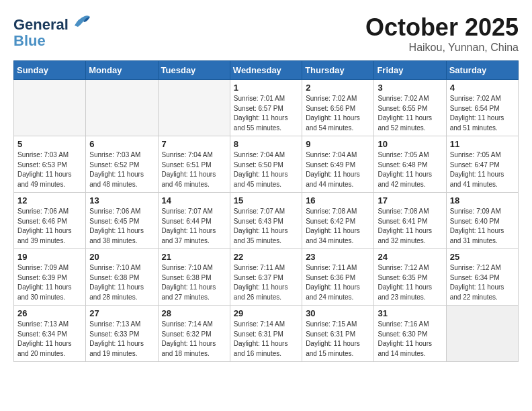 This screenshot has height=411, width=532. I want to click on day-cell: 7Sunrise: 7:04 AM Sunset: 6:51 PM Daylig…, so click(193, 165).